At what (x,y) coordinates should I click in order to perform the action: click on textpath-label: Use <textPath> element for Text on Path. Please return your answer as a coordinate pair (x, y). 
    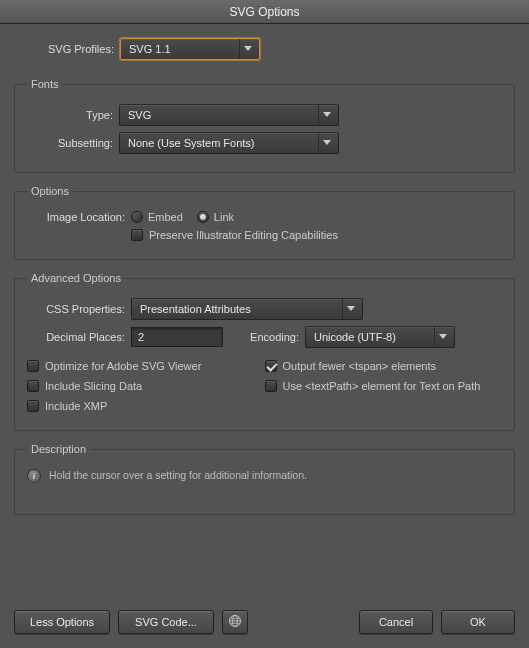
    Looking at the image, I should click on (382, 386).